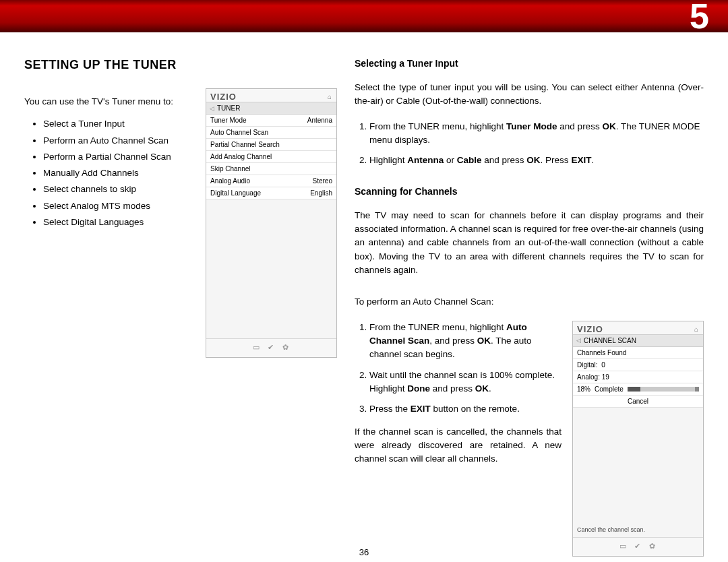 The height and width of the screenshot is (562, 728). Describe the element at coordinates (109, 102) in the screenshot. I see `intro-sentence: You can use the TV's Tuner menu to:` at that location.